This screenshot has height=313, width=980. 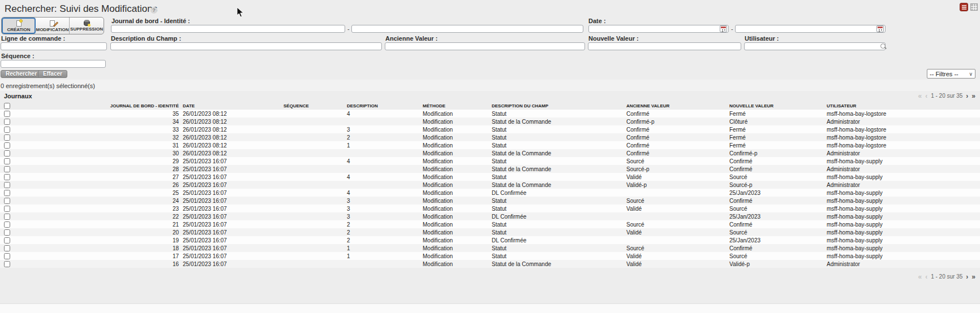 What do you see at coordinates (467, 29) in the screenshot?
I see `journal-id-thru-input` at bounding box center [467, 29].